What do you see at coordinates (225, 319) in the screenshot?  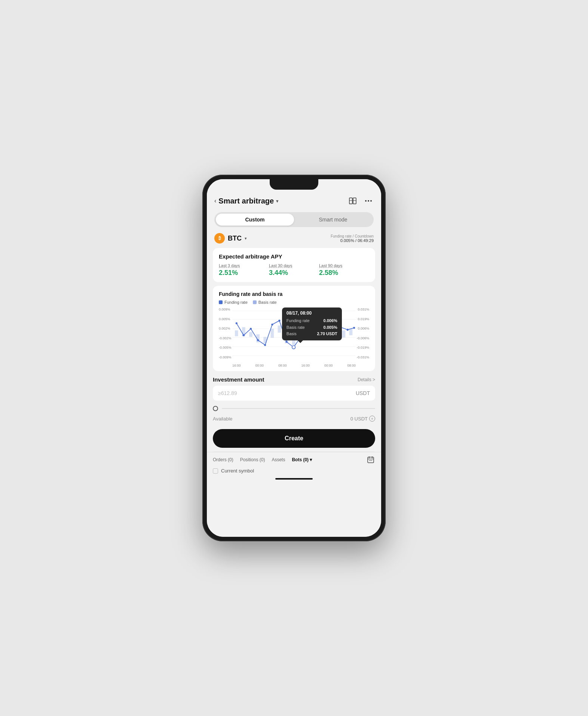 I see `y-left-2: 0.005%` at bounding box center [225, 319].